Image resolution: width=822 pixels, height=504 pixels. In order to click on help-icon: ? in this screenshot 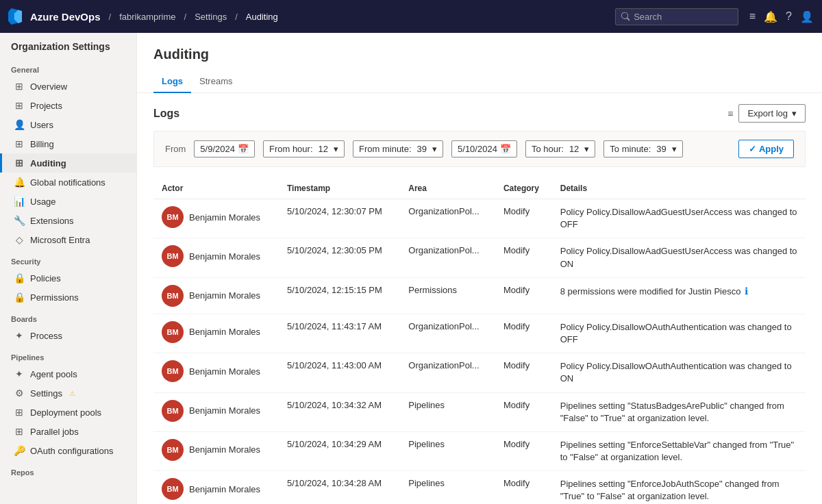, I will do `click(789, 16)`.